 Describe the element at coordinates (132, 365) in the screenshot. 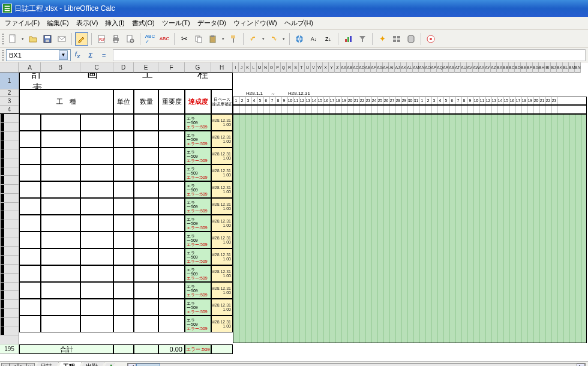

I see `hscroll-left-icon: ◀` at that location.